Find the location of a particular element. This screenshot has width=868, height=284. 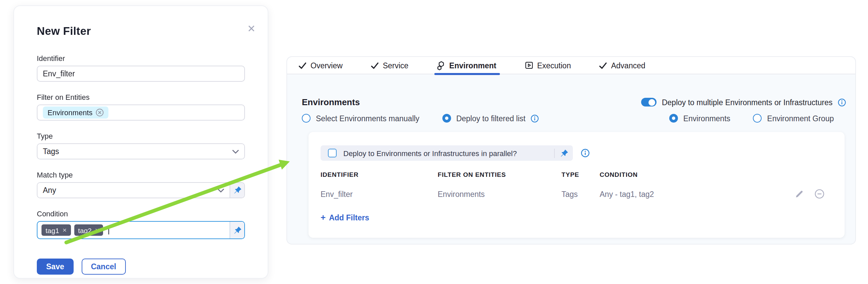

edit-icon is located at coordinates (799, 194).